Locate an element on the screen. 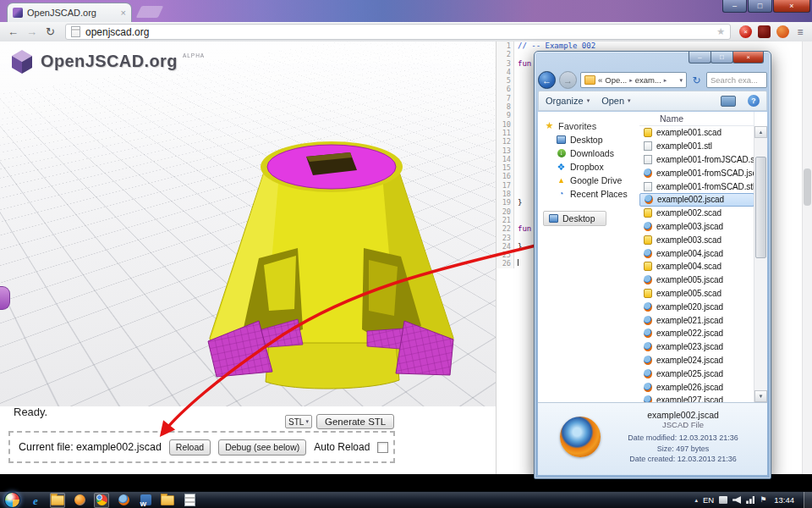 Image resolution: width=812 pixels, height=508 pixels. file-row: example002.scad is located at coordinates (697, 213).